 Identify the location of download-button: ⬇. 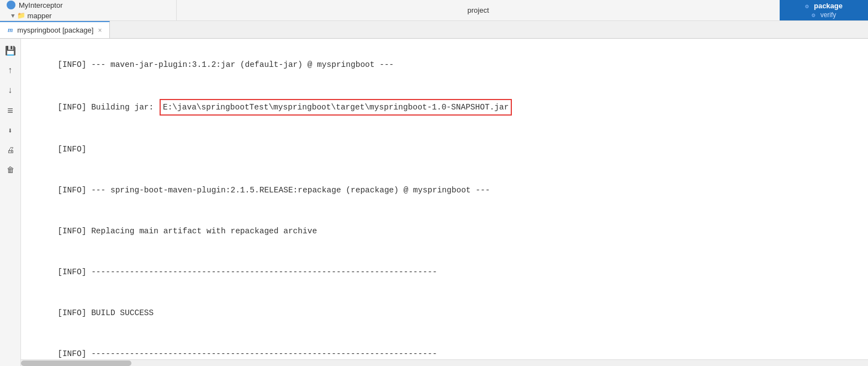
(10, 130).